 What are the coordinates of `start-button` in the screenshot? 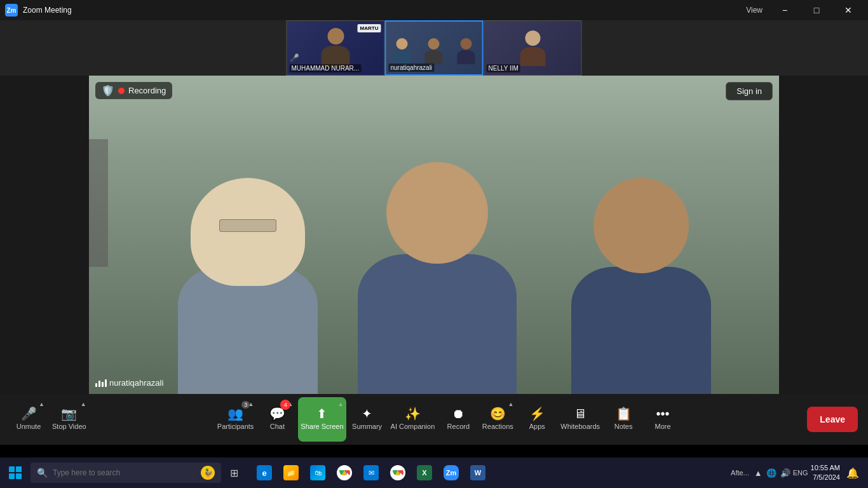 It's located at (15, 473).